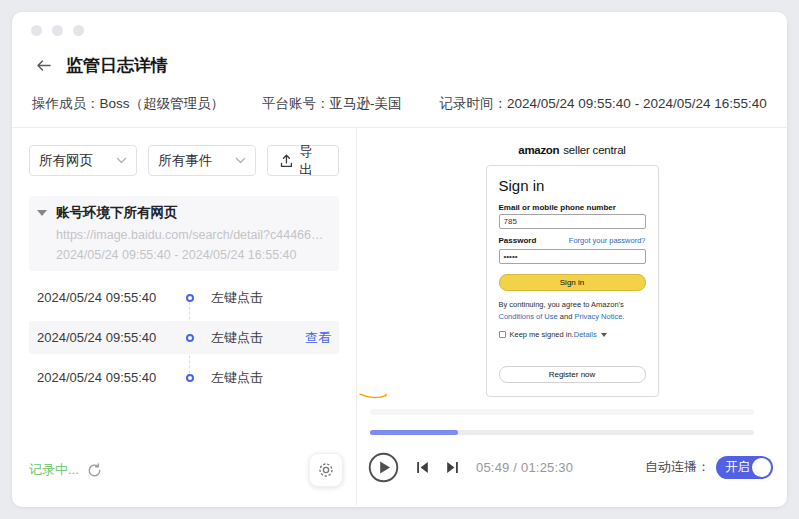  I want to click on player-controls: 05:49 / 01:25:30 自动连播： 开启, so click(570, 467).